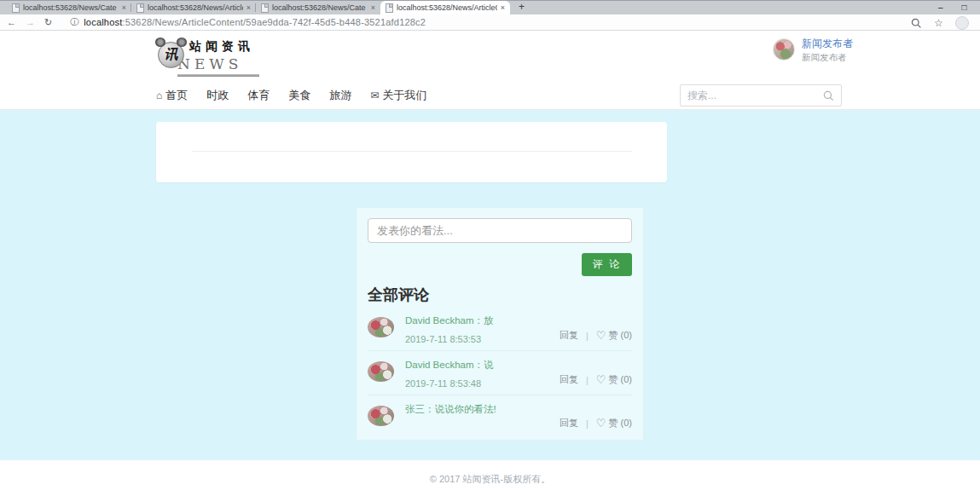  Describe the element at coordinates (483, 428) in the screenshot. I see `comment-timestamp` at that location.